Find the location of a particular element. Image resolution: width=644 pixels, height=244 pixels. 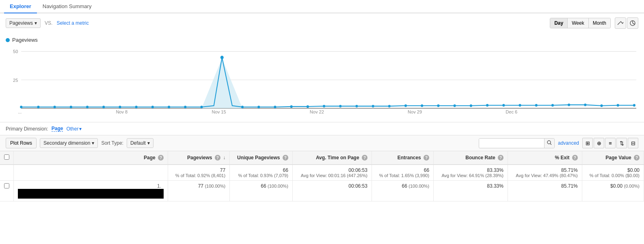

totals-unique-pageviews-sub: % of Total: 0.93% (7,079) is located at coordinates (261, 176).